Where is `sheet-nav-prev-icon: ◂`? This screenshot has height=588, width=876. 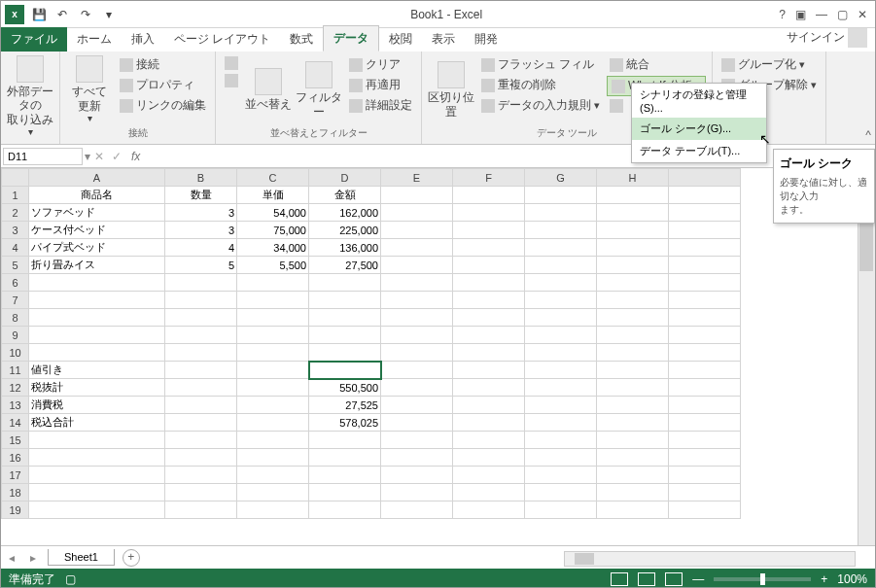 sheet-nav-prev-icon: ◂ is located at coordinates (12, 558).